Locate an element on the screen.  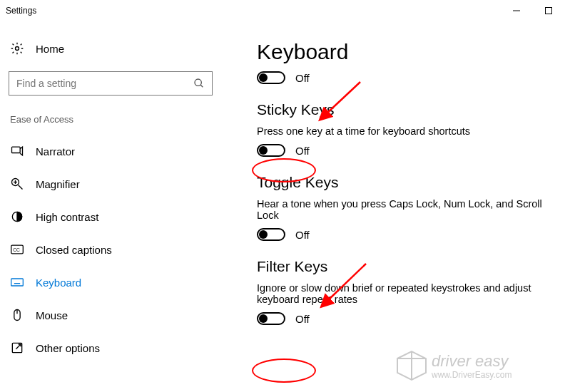
magnifier-icon is located at coordinates (17, 184).